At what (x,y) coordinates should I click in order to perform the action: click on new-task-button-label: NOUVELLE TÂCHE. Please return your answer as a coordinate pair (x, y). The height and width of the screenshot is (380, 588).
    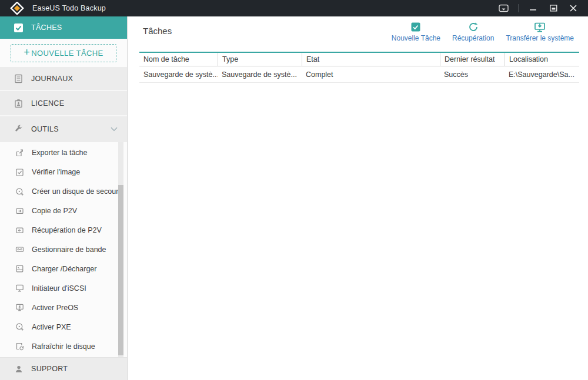
    Looking at the image, I should click on (67, 53).